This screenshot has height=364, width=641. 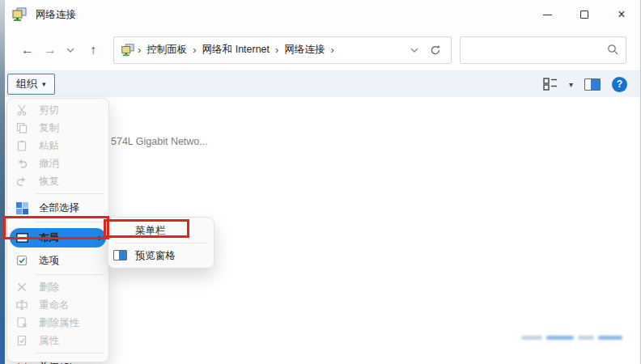 I want to click on search-input, so click(x=543, y=50).